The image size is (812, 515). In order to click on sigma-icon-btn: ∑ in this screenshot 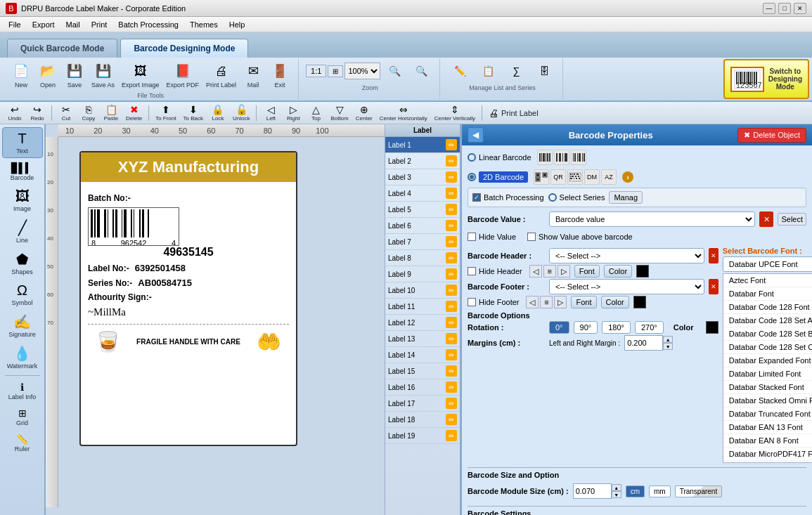, I will do `click(516, 71)`.